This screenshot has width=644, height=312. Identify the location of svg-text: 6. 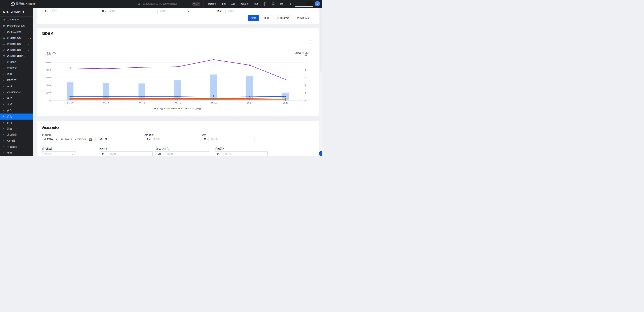
(305, 78).